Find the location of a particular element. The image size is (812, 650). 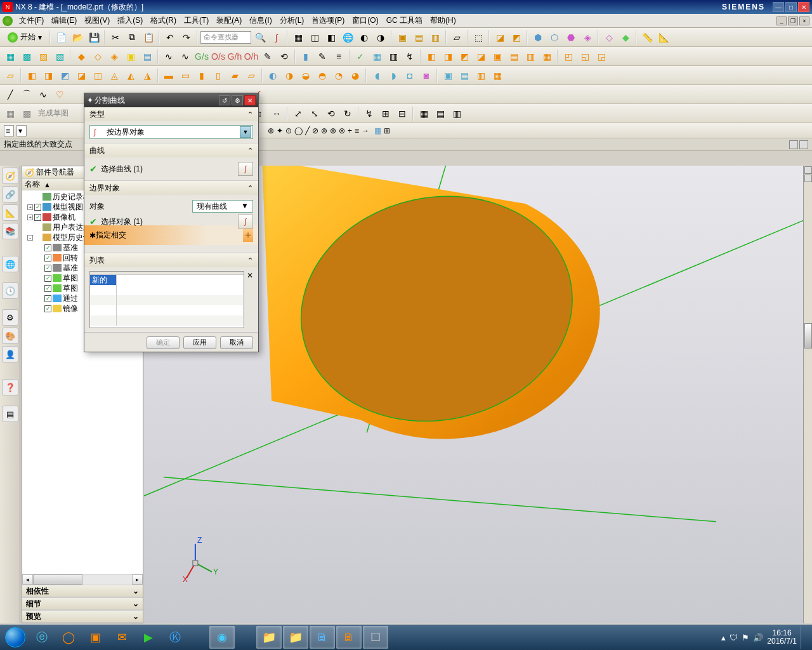

sel-tool-icon: ≡ is located at coordinates (357, 131).